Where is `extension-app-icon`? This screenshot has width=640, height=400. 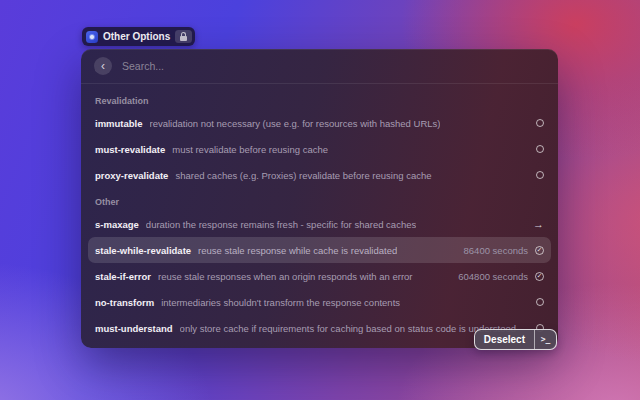
extension-app-icon is located at coordinates (92, 37).